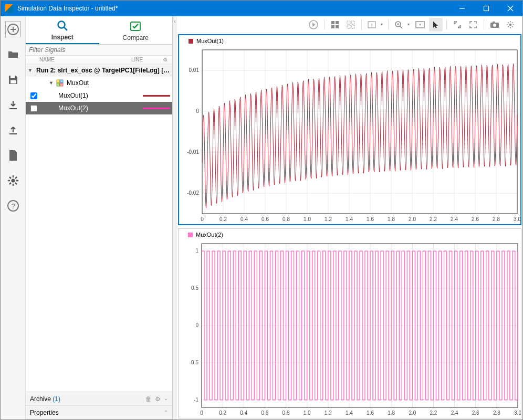 Image resolution: width=523 pixels, height=420 pixels. Describe the element at coordinates (99, 70) in the screenshot. I see `run-row: ▼ Run 2: slrt_ex_osc @ TargetPC1[FileLog…` at that location.